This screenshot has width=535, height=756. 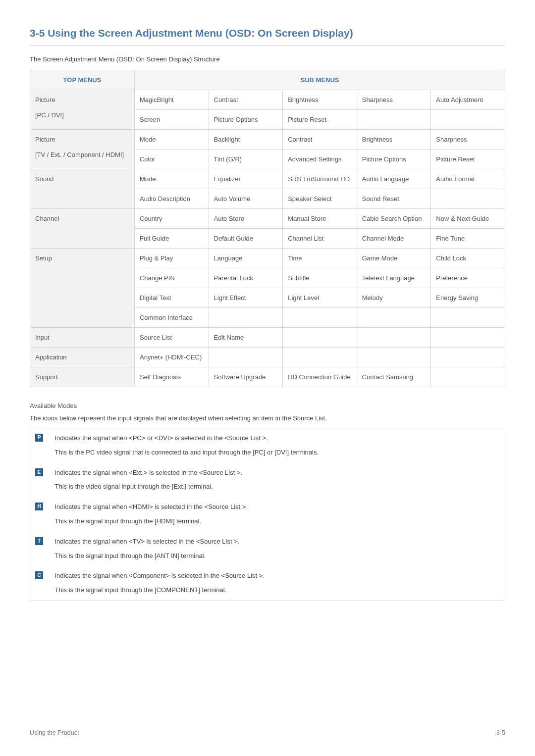 I want to click on sub-menu-cell: Software Upgrade, so click(x=246, y=377).